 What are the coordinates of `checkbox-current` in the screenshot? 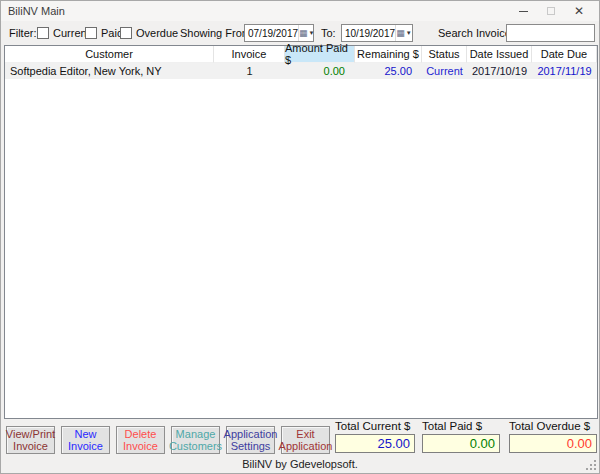 It's located at (43, 33).